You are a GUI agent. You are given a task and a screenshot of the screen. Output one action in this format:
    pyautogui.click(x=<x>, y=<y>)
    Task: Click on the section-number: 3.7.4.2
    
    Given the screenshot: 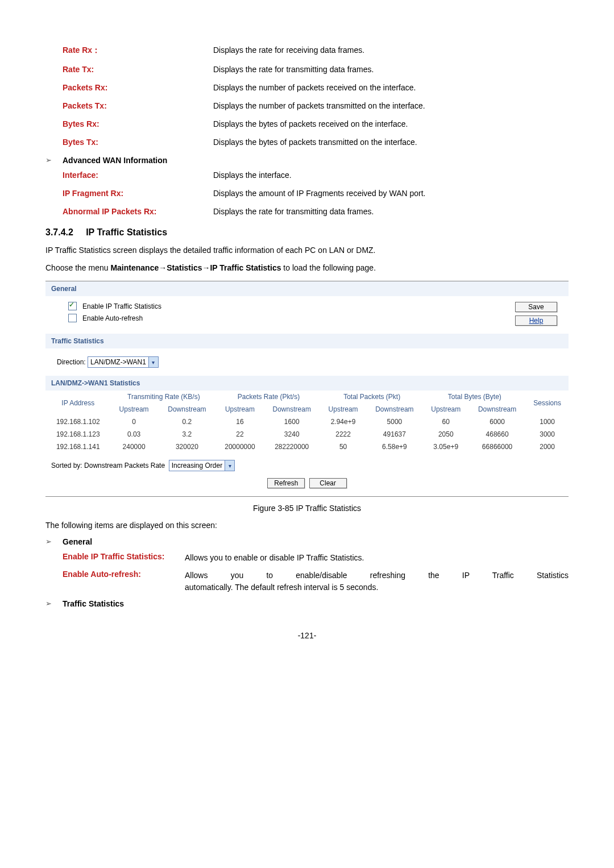 What is the action you would take?
    pyautogui.click(x=59, y=232)
    